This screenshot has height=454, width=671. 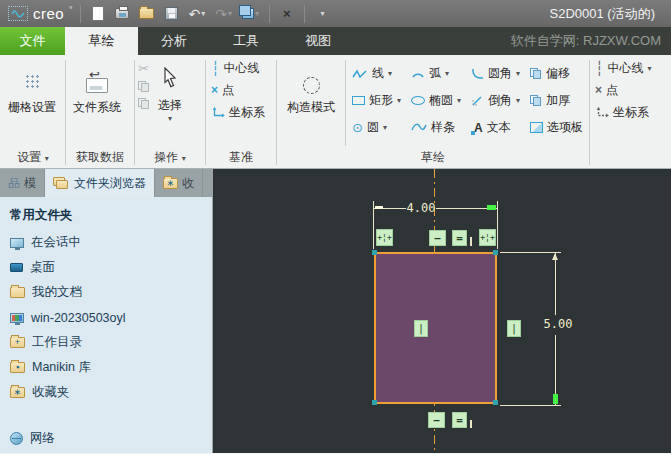 I want to click on palette-icon, so click(x=536, y=128).